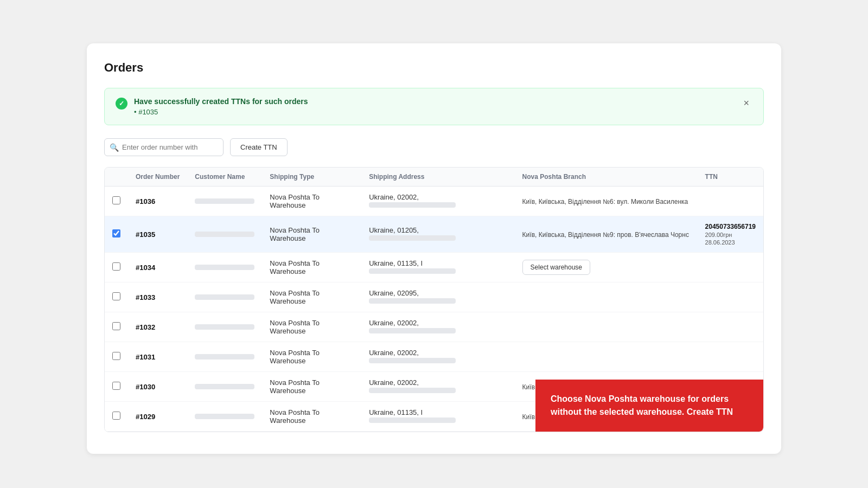 This screenshot has width=868, height=488. I want to click on order-number-cell: #1034, so click(157, 268).